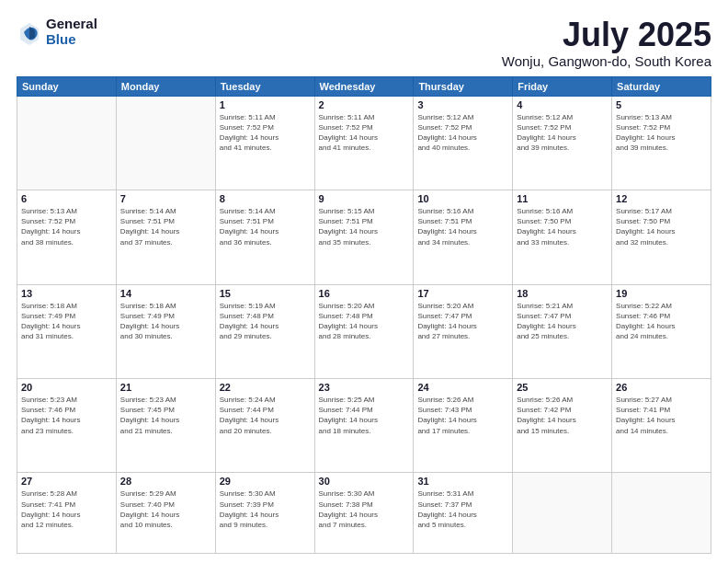 The height and width of the screenshot is (563, 728). What do you see at coordinates (563, 226) in the screenshot?
I see `day-info: Sunrise: 5:16 AM Sunset: 7:50 PM Dayligh…` at bounding box center [563, 226].